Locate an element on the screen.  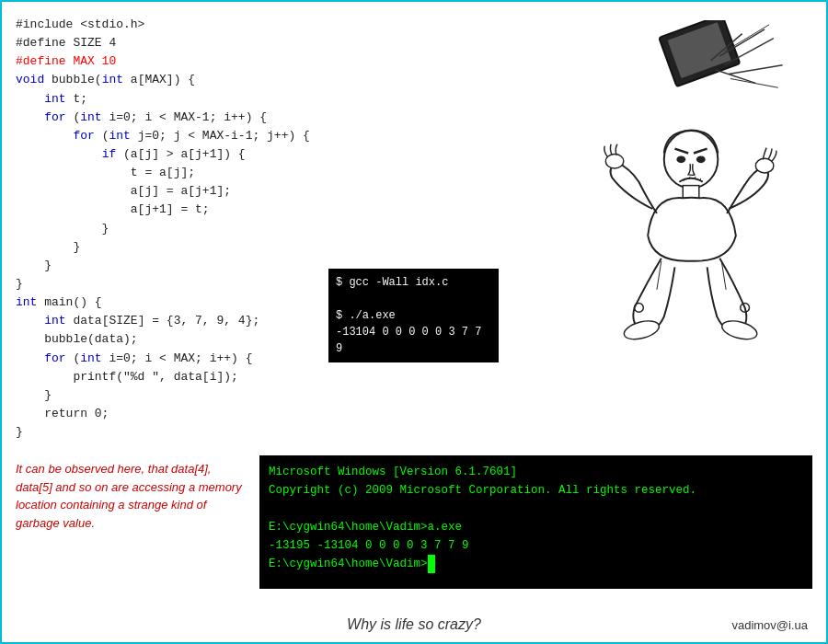
footer-right: vadimov@i.ua is located at coordinates (769, 626).